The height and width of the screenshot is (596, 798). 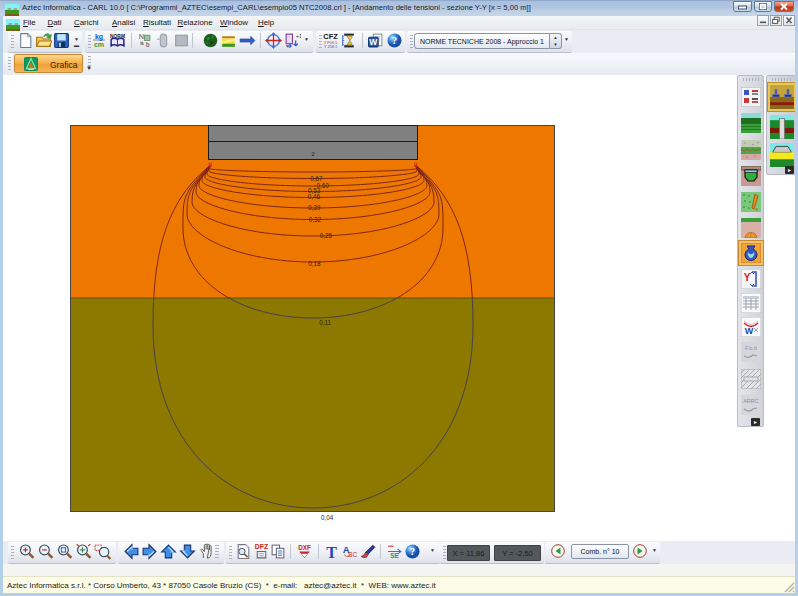 I want to click on svg-text: 0,67, so click(x=316, y=178).